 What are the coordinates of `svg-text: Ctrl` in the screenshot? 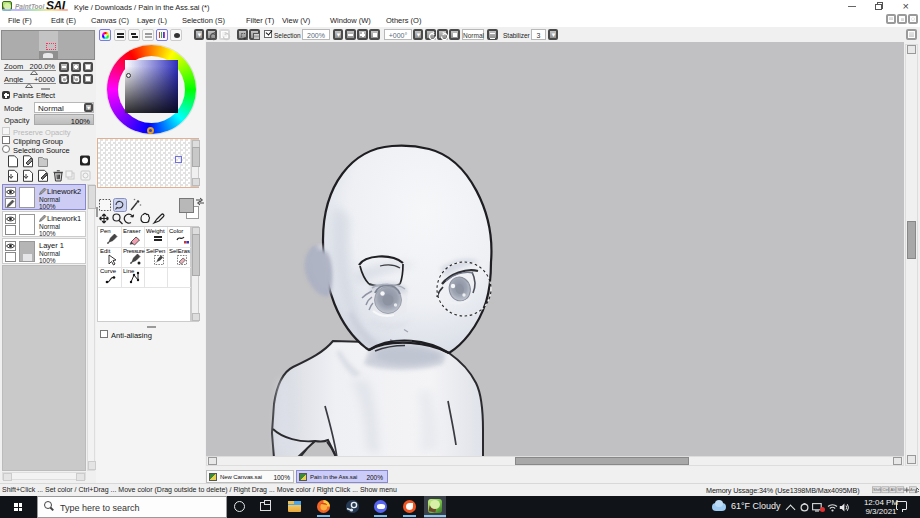 It's located at (886, 490).